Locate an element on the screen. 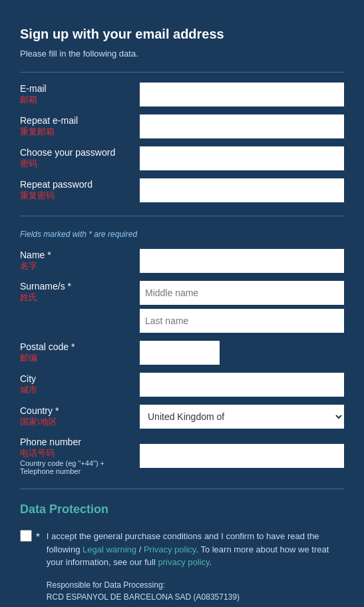 Image resolution: width=364 pixels, height=607 pixels. name-label: Name * is located at coordinates (80, 255).